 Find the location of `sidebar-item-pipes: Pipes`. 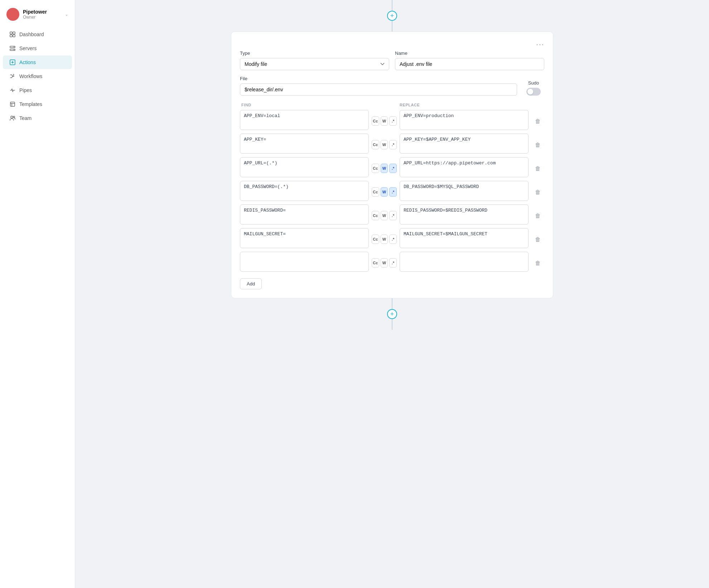

sidebar-item-pipes: Pipes is located at coordinates (37, 90).